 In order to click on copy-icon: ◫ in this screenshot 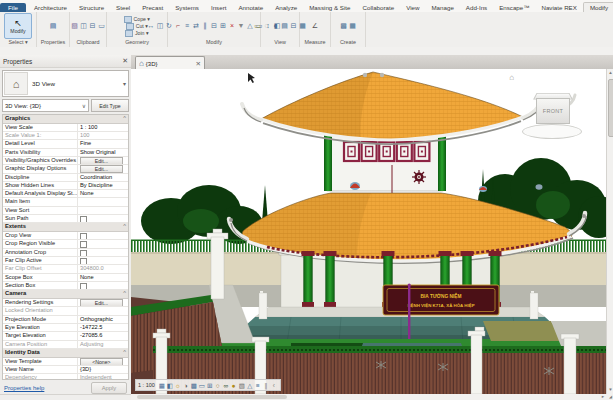, I will do `click(160, 26)`.